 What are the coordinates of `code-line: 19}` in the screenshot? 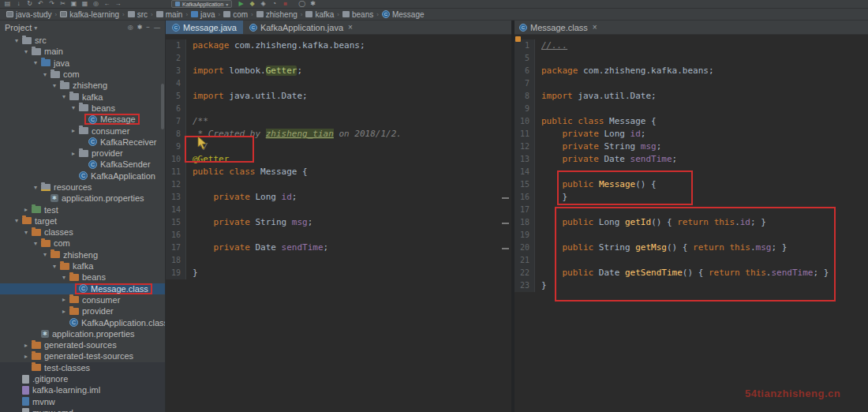 It's located at (339, 273).